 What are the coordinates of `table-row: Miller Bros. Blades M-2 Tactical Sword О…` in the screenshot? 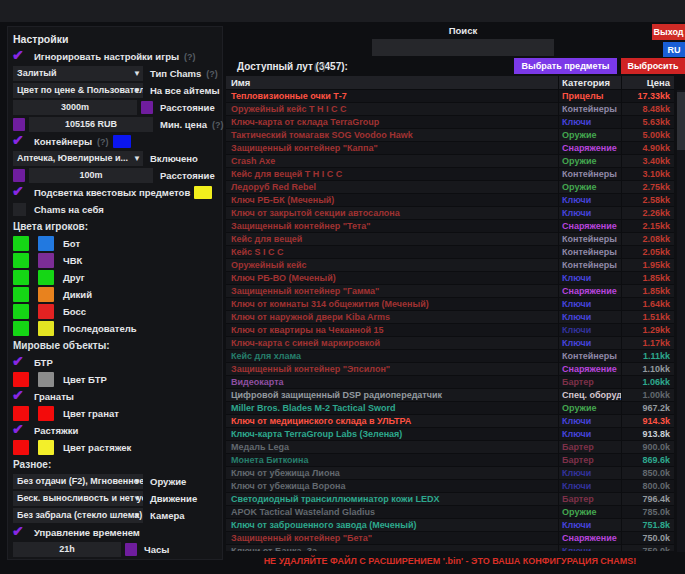 It's located at (450, 408).